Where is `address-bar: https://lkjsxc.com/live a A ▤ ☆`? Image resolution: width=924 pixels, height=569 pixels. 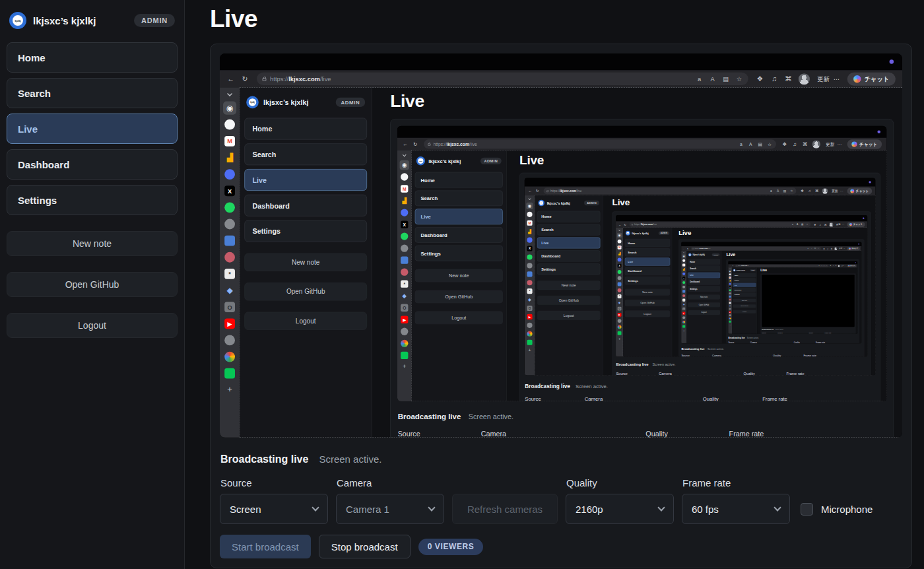 address-bar: https://lkjsxc.com/live a A ▤ ☆ is located at coordinates (720, 224).